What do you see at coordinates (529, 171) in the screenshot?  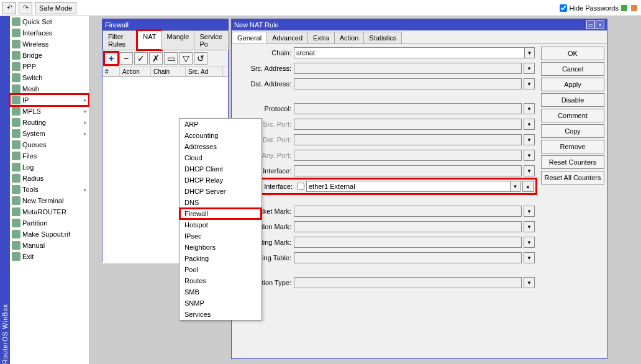 I see `in-interface-expand: ▼` at bounding box center [529, 171].